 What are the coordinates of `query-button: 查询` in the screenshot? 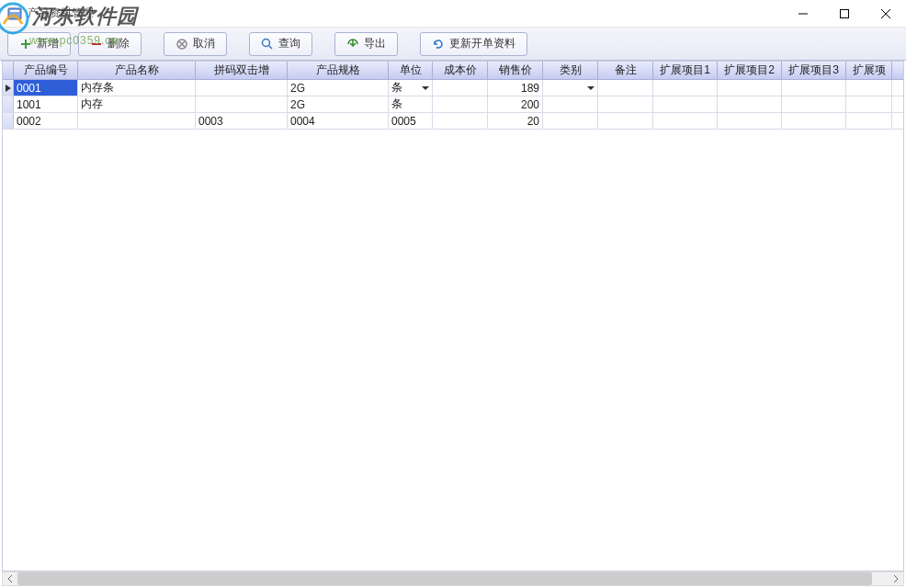 It's located at (281, 44).